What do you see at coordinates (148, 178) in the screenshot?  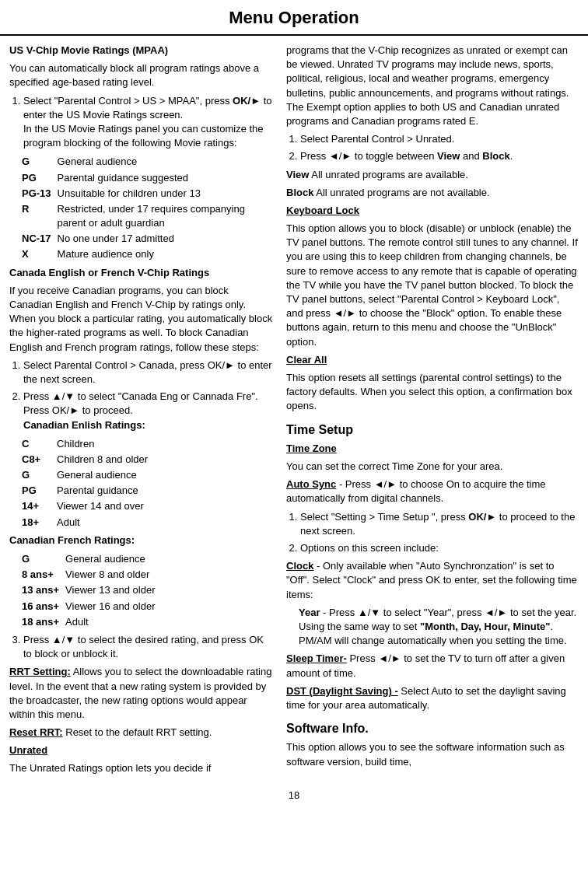 I see `table-row: PGParental guidance suggested` at bounding box center [148, 178].